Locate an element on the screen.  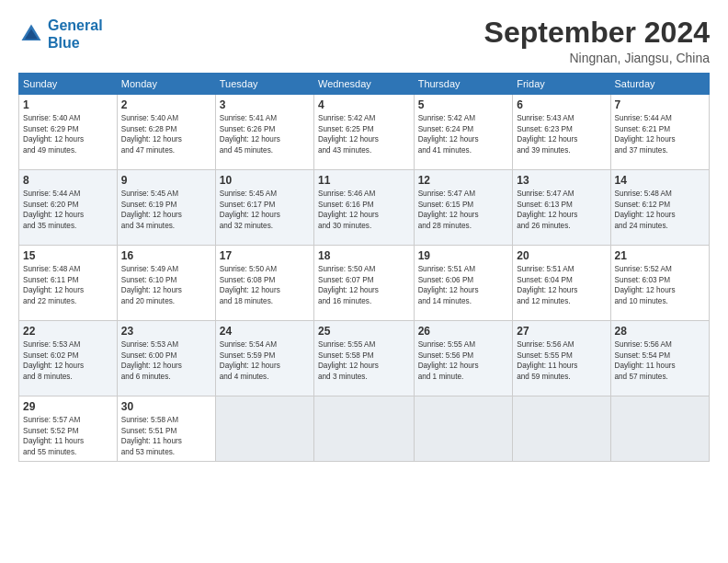
day-info: Sunrise: 5:40 AMSunset: 6:28 PMDaylight:… is located at coordinates (166, 134).